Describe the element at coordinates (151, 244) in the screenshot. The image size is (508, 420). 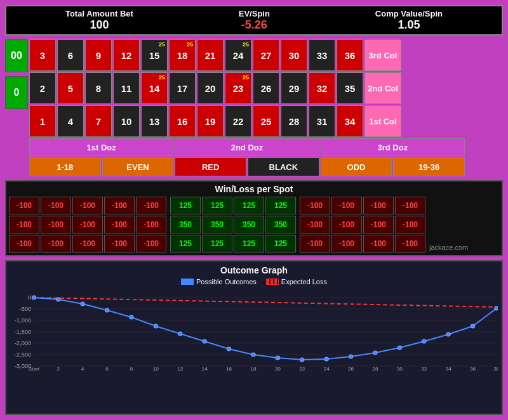
I see `wl-neg-r3c5: -100` at that location.